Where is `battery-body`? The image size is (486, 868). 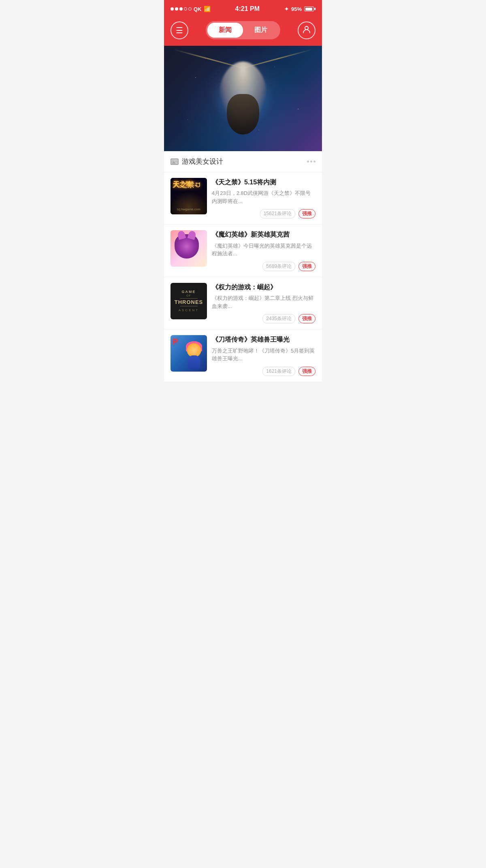 battery-body is located at coordinates (309, 9).